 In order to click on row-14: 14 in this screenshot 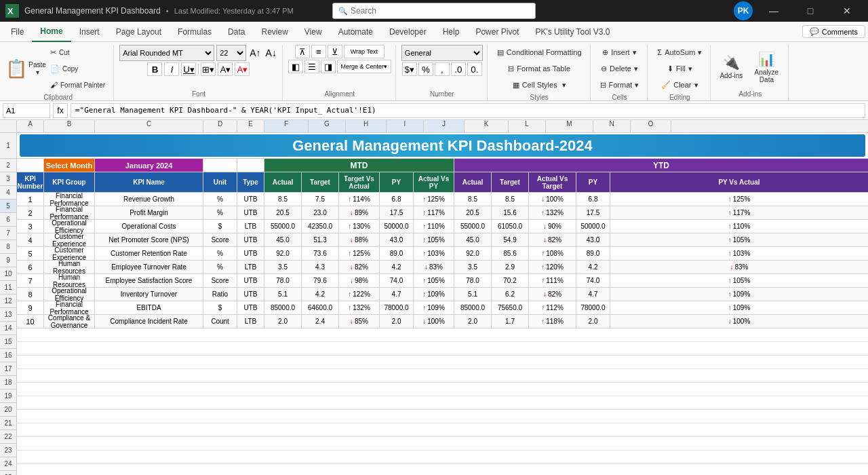, I will do `click(8, 328)`.